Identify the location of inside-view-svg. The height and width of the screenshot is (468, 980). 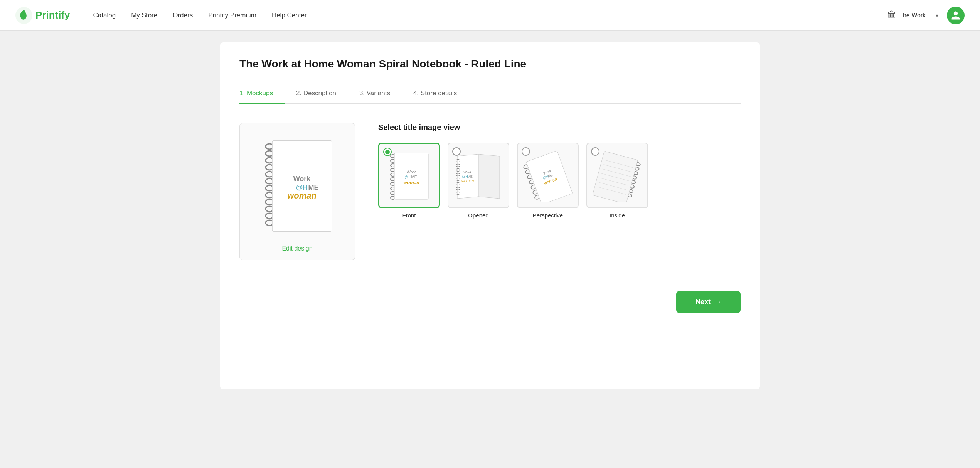
(617, 175).